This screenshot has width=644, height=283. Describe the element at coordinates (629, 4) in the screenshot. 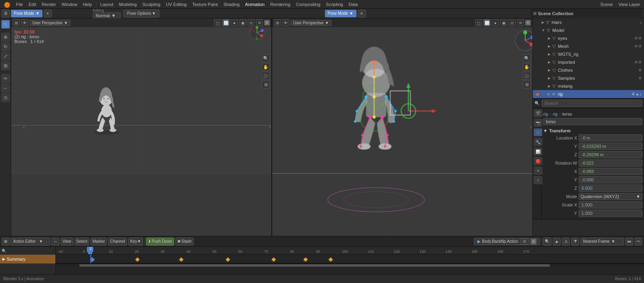

I see `menu-viewlayer: View Layer` at that location.